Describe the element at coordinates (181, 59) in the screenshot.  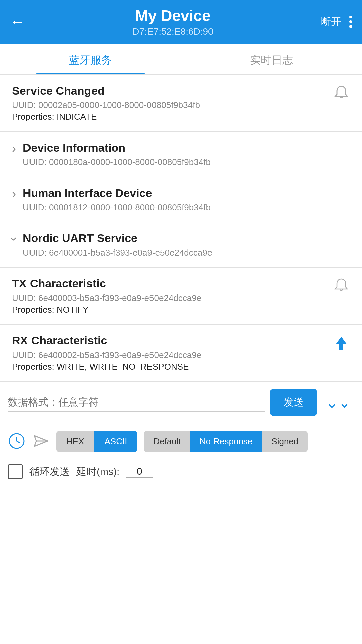
I see `tab-bar: 蓝牙服务 实时日志` at that location.